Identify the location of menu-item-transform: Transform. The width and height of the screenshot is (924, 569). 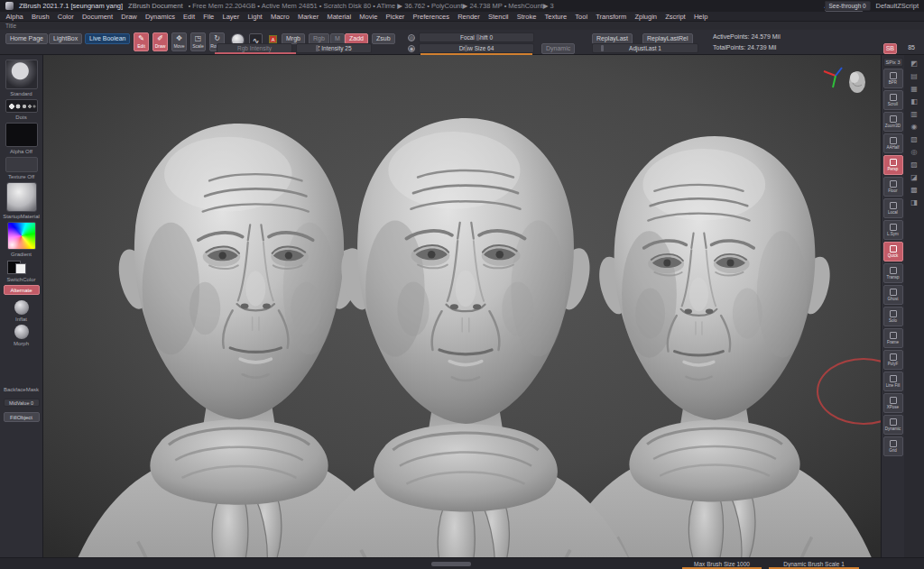
(612, 16).